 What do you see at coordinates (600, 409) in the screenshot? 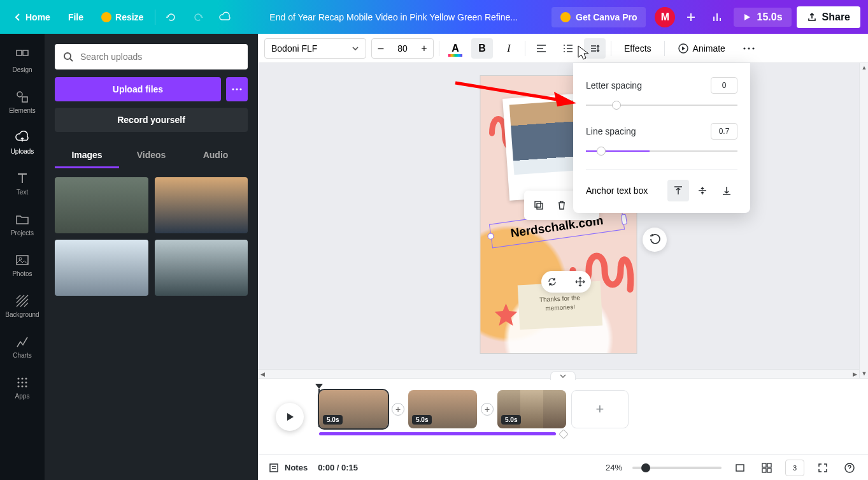
I see `add-scene-button: +` at bounding box center [600, 409].